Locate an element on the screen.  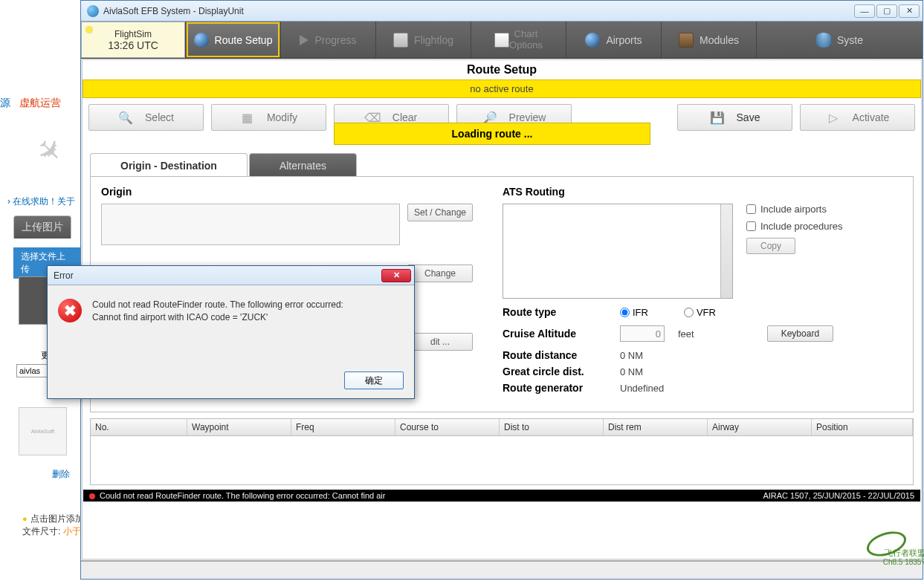
route-status-bar: no active route is located at coordinates (502, 89).